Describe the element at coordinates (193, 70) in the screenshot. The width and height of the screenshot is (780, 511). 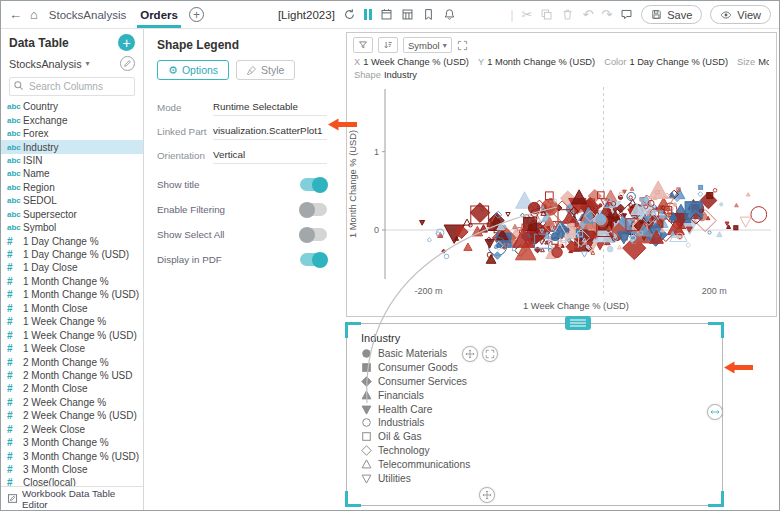
I see `options-tab-button: ⚙ Options` at that location.